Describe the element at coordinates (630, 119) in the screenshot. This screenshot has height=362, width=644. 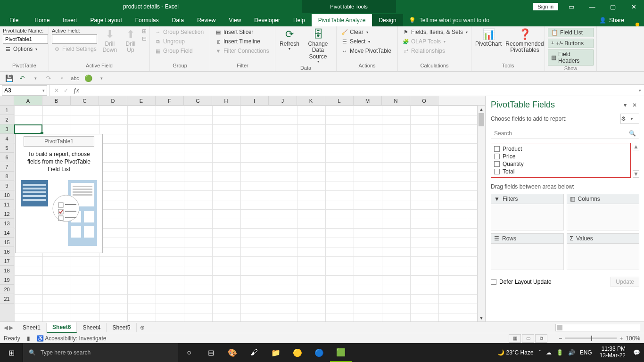
I see `pane-layout-button: ⚙▾` at that location.